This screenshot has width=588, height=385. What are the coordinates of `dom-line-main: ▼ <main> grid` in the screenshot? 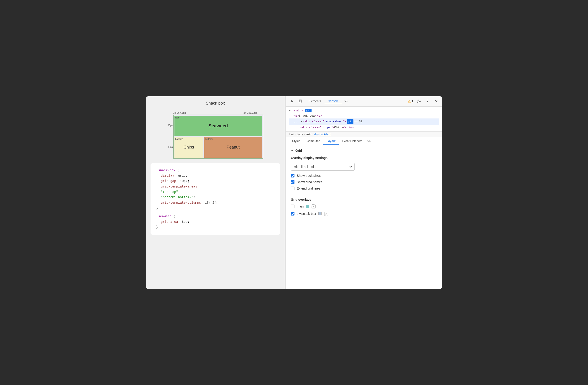 It's located at (364, 111).